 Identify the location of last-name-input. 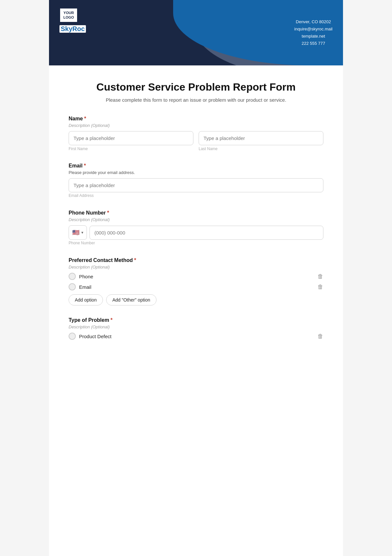
(261, 138).